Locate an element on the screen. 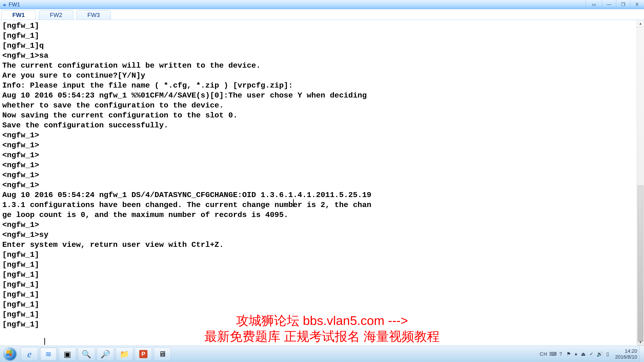 The width and height of the screenshot is (644, 362). text-caret is located at coordinates (294, 203).